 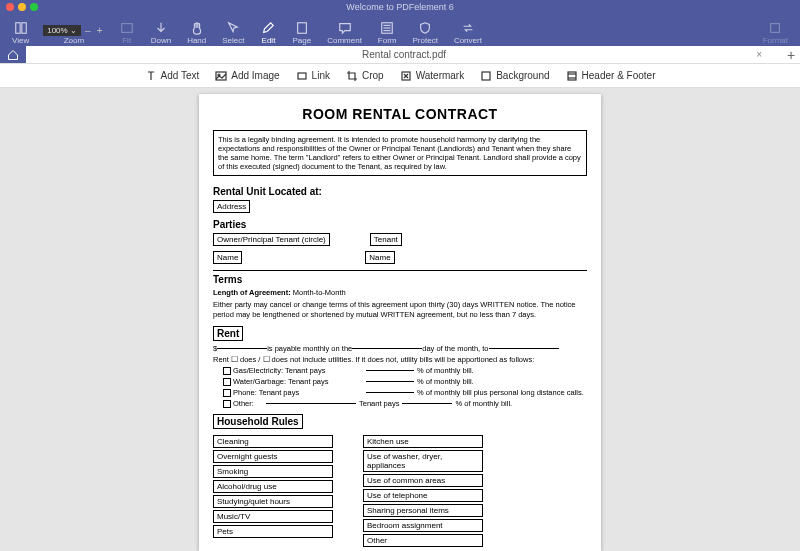 I want to click on zoom-in-button: +, so click(x=100, y=31).